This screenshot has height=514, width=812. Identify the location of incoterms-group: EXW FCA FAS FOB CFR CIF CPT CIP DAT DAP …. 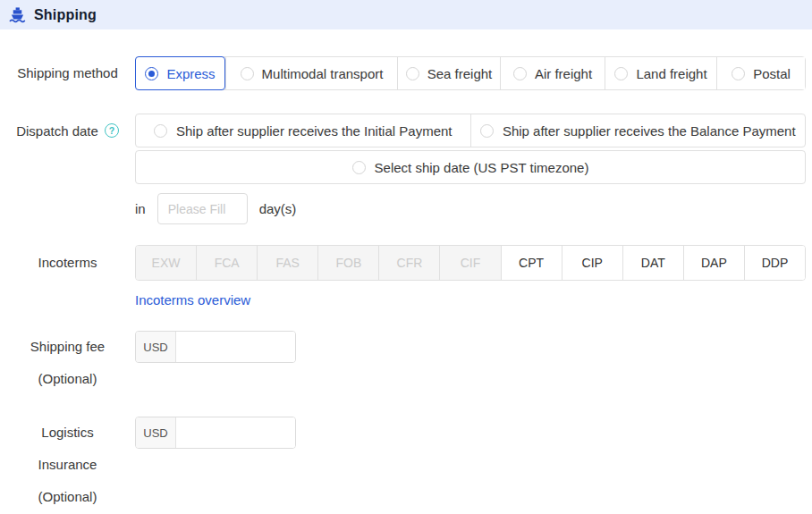
(470, 263).